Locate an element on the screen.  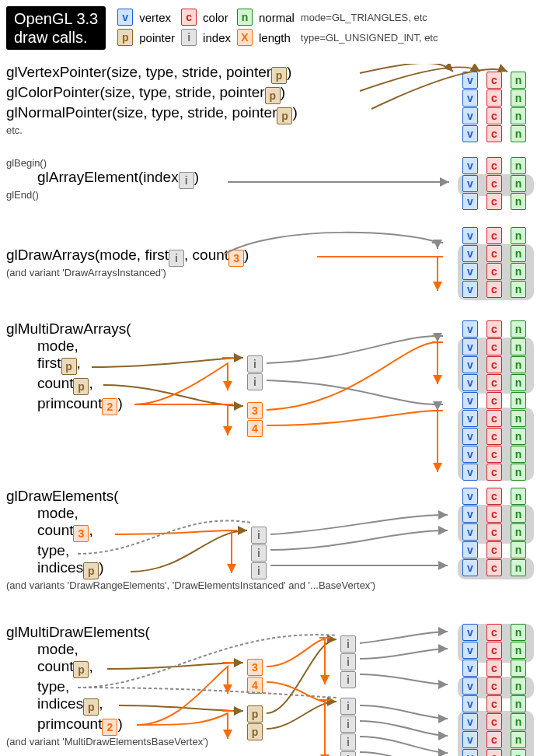
param-first: firstp, is located at coordinates (84, 365).